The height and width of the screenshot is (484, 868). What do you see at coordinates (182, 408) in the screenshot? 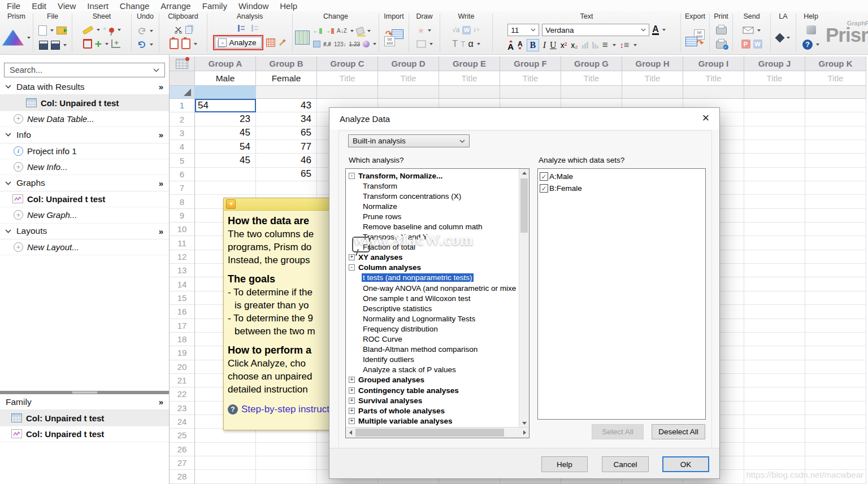
I see `row-number: 23` at bounding box center [182, 408].